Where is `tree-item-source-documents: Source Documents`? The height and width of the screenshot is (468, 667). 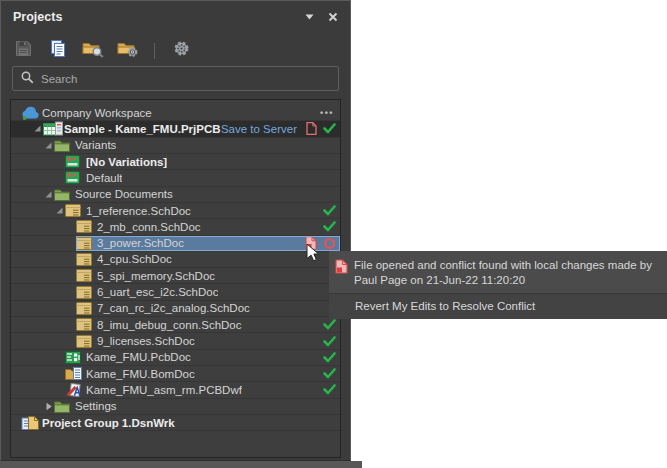
tree-item-source-documents: Source Documents is located at coordinates (176, 195).